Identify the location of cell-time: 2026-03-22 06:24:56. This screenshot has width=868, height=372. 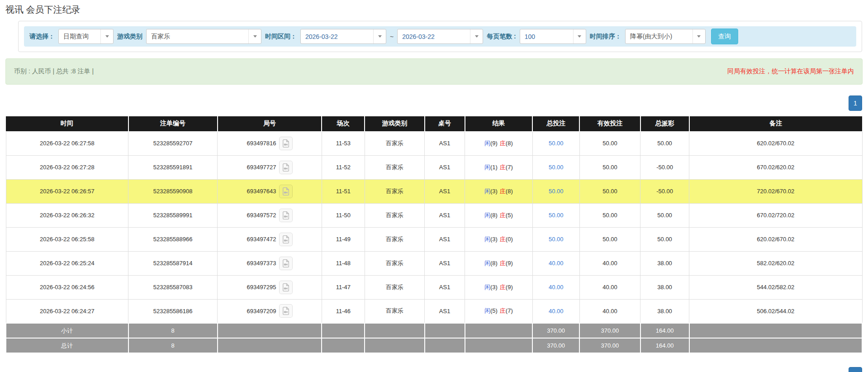
(67, 287).